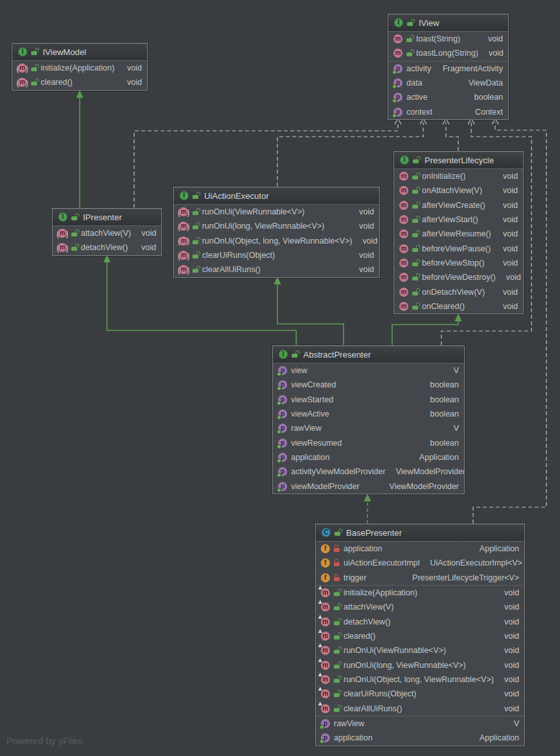  I want to click on member-row: mbeforeViewStop()void, so click(459, 263).